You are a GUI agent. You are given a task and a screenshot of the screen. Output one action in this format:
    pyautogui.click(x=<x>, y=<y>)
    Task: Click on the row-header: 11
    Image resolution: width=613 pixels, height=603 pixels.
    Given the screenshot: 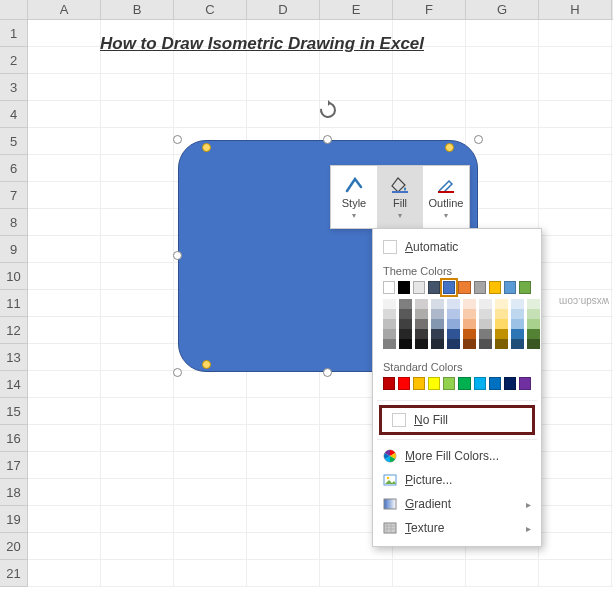 What is the action you would take?
    pyautogui.click(x=14, y=304)
    